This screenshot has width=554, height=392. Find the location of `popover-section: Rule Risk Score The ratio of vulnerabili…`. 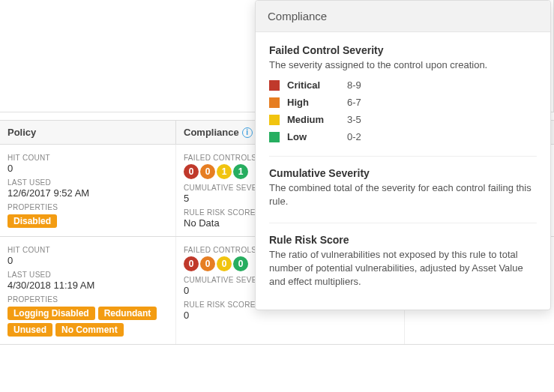

popover-section: Rule Risk Score The ratio of vulnerabili… is located at coordinates (403, 262).